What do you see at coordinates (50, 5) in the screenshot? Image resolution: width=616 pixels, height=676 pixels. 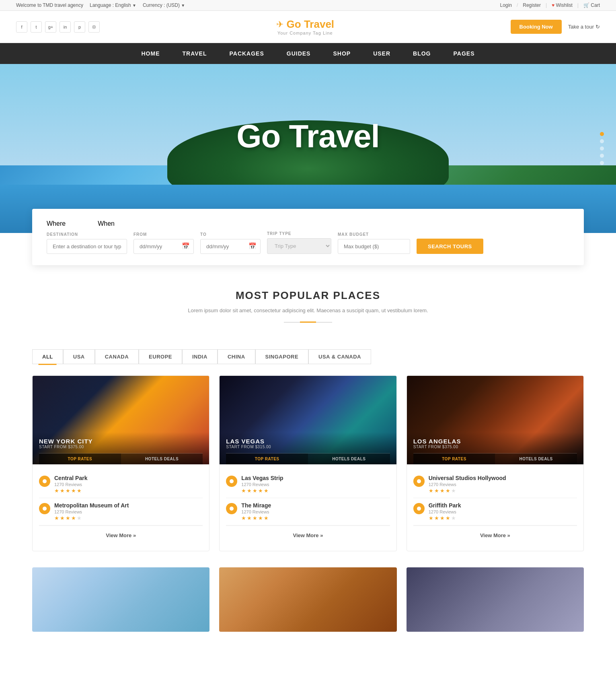 I see `welcome-text: Welcome to TMD travel agency` at bounding box center [50, 5].